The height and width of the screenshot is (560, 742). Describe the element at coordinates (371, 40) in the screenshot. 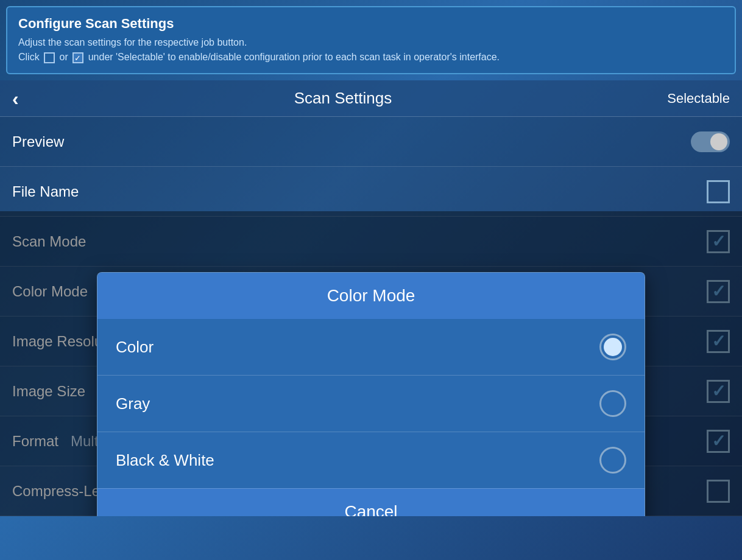

I see `info-banner: Configure Scan Settings Adjust the scan …` at that location.